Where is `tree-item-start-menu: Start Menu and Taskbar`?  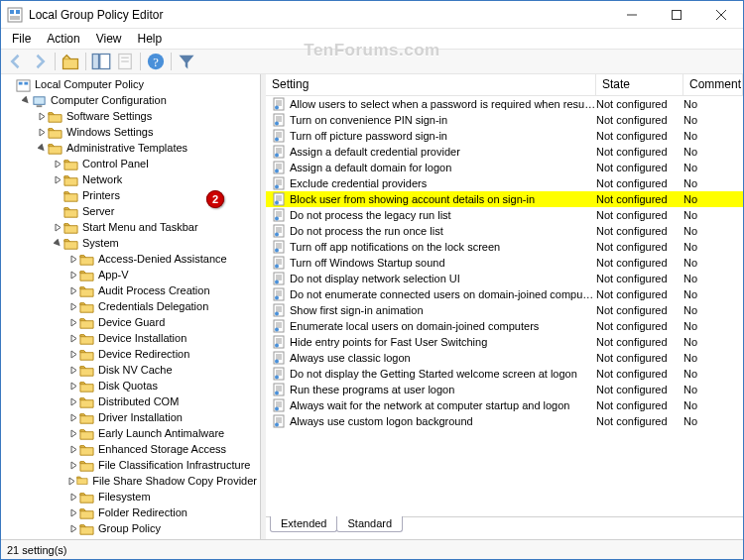 tree-item-start-menu: Start Menu and Taskbar is located at coordinates (155, 227).